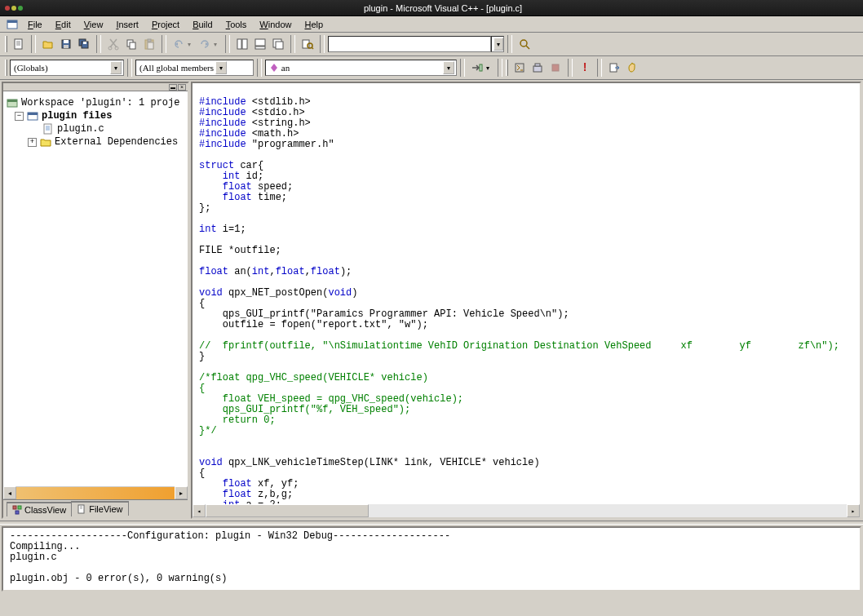  Describe the element at coordinates (81, 129) in the screenshot. I see `tree-file-label: plugin.c` at that location.